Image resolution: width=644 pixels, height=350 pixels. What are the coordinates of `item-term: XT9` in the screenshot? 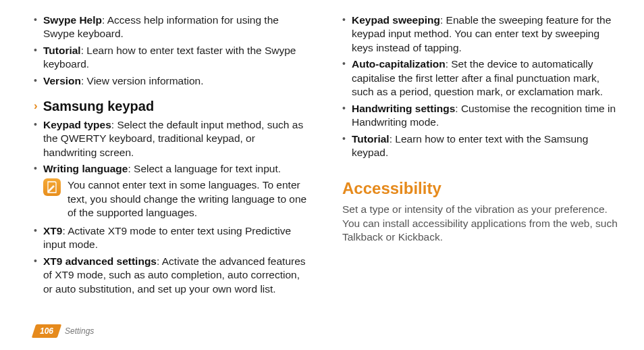 It's located at (53, 231).